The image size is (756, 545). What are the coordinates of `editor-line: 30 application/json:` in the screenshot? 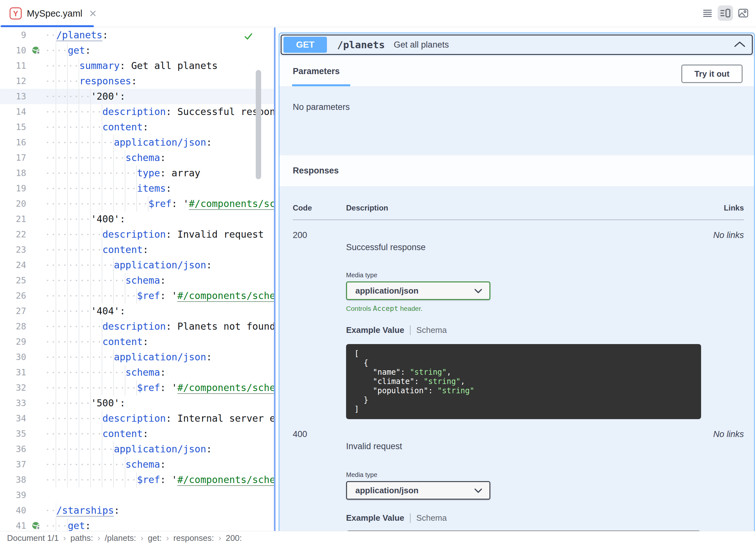 It's located at (137, 357).